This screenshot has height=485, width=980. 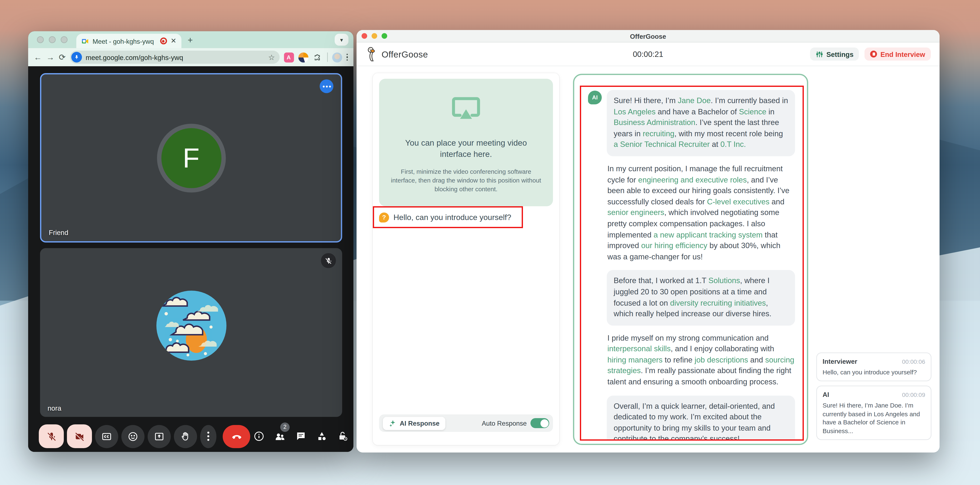 What do you see at coordinates (898, 54) in the screenshot?
I see `end-interview-button: End Interview` at bounding box center [898, 54].